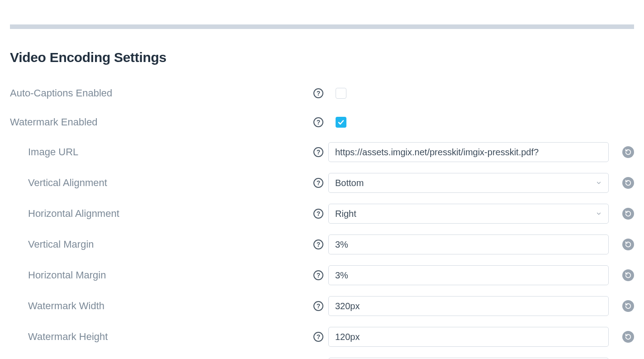 Image resolution: width=644 pixels, height=359 pixels. Describe the element at coordinates (322, 244) in the screenshot. I see `row-vertical-margin: Vertical Margin ?` at that location.